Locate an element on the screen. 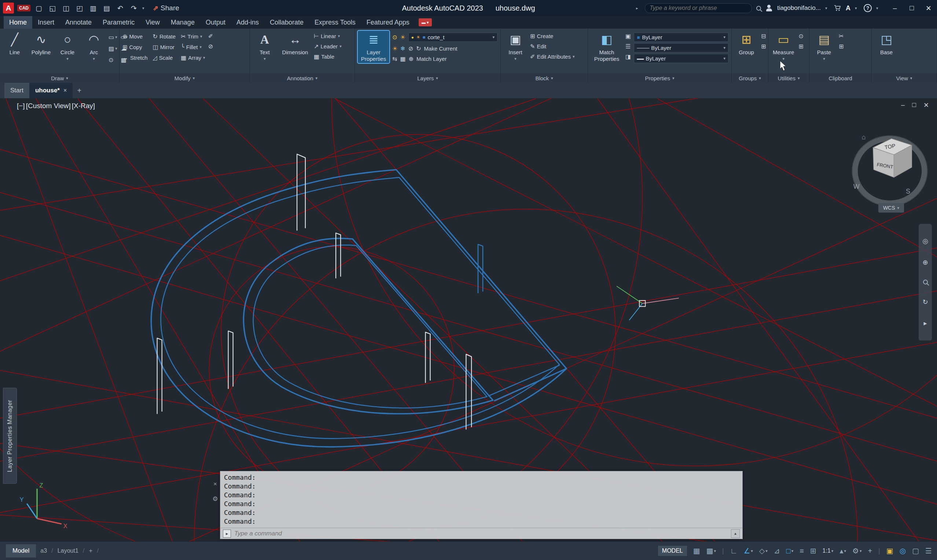  nav-showmotion-icon: ▸ is located at coordinates (925, 323).